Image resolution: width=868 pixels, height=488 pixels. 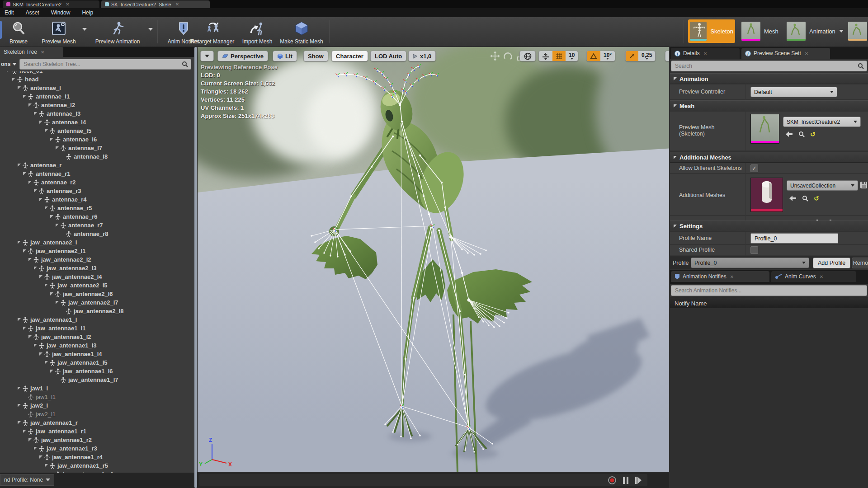 I want to click on tree-item-jaw_antennae1_l6: jaw_antennae1_l6, so click(x=96, y=371).